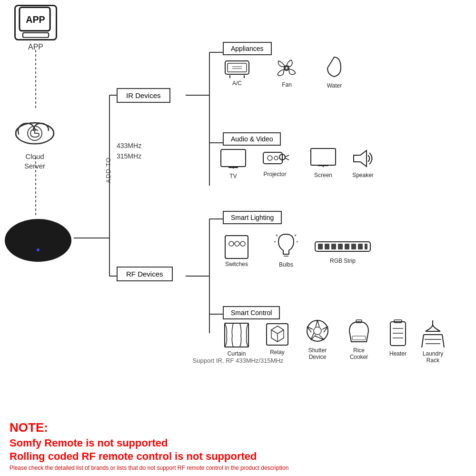 This screenshot has height=476, width=476. Describe the element at coordinates (287, 72) in the screenshot. I see `fan-item: Fan` at that location.